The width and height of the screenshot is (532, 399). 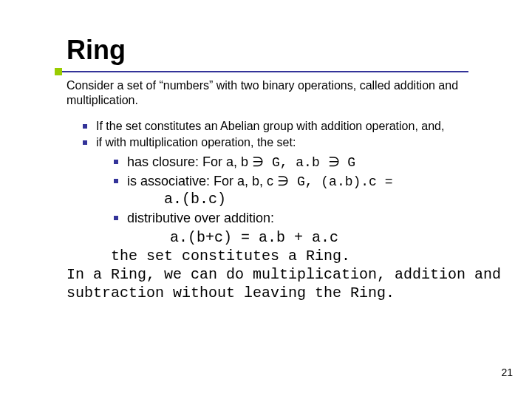 What do you see at coordinates (507, 372) in the screenshot?
I see `page-number: 21` at bounding box center [507, 372].